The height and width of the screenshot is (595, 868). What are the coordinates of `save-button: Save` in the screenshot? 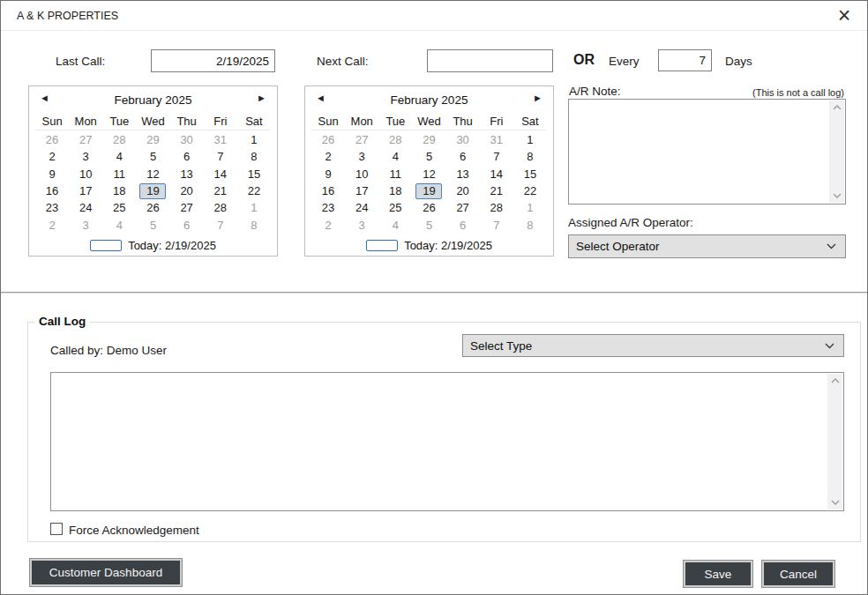 It's located at (718, 574).